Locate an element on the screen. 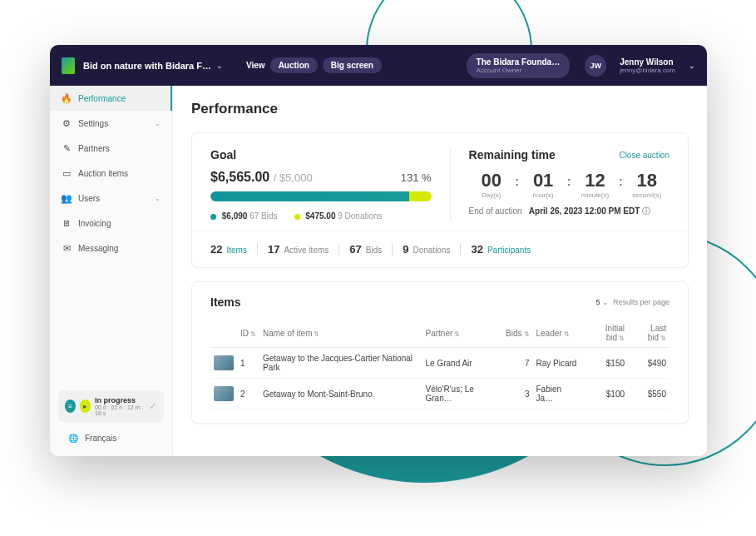 The height and width of the screenshot is (536, 756). column-initial-bid: Initial bid⇅ is located at coordinates (605, 333).